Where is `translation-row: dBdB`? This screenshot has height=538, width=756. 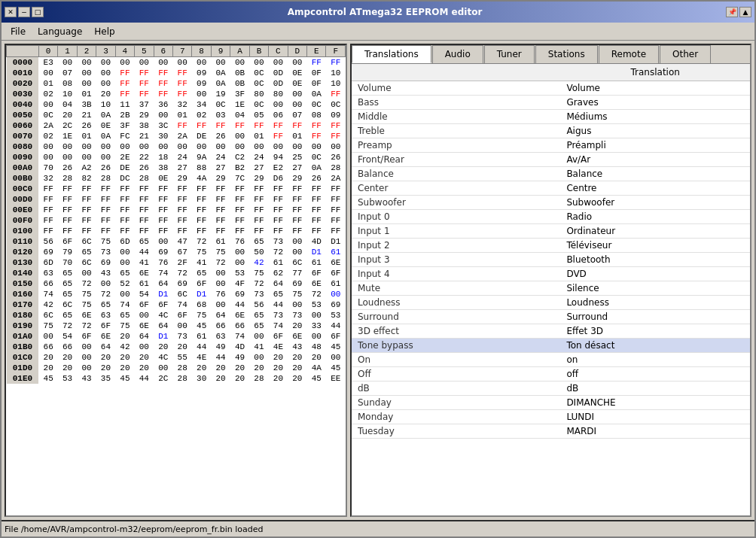
translation-row: dBdB is located at coordinates (551, 388).